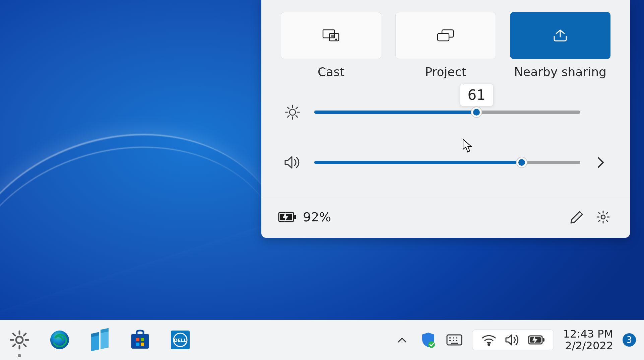 This screenshot has width=644, height=360. I want to click on cast-tile-label: Cast, so click(331, 72).